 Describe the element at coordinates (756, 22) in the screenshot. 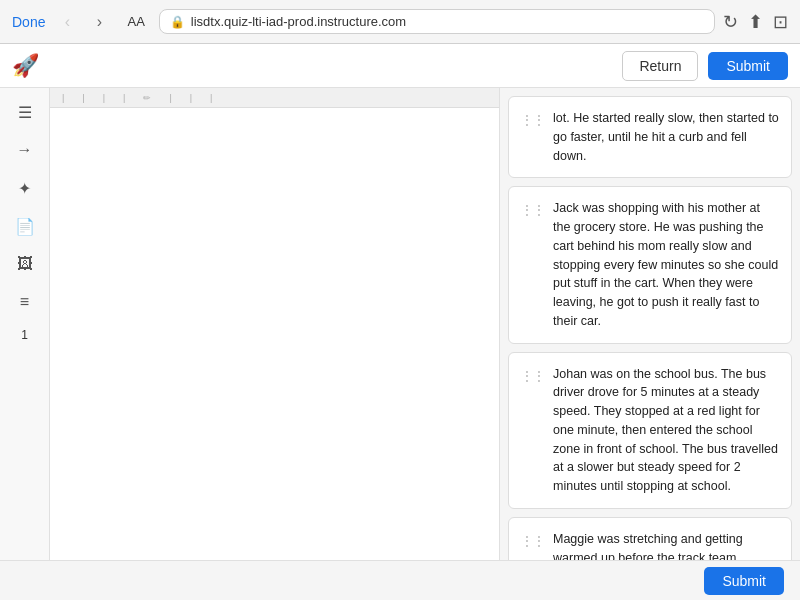

I see `share-icon: ⬆` at that location.